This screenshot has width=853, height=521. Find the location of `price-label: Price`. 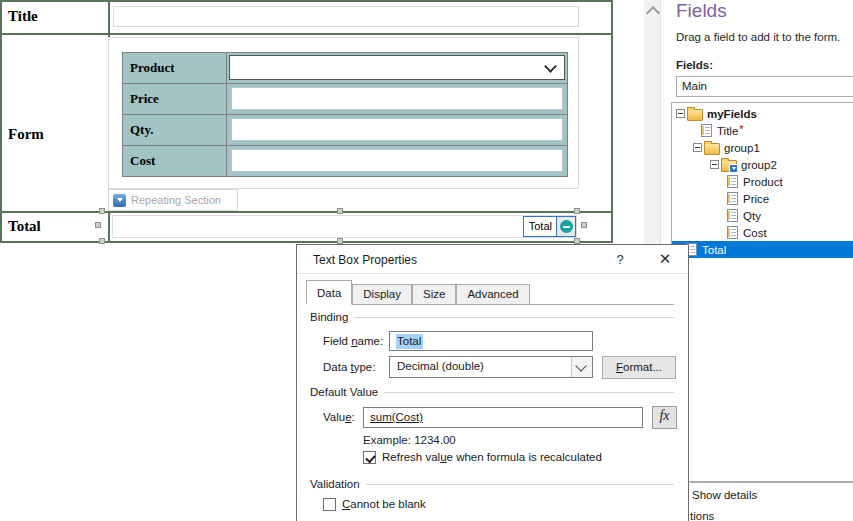

price-label: Price is located at coordinates (175, 99).